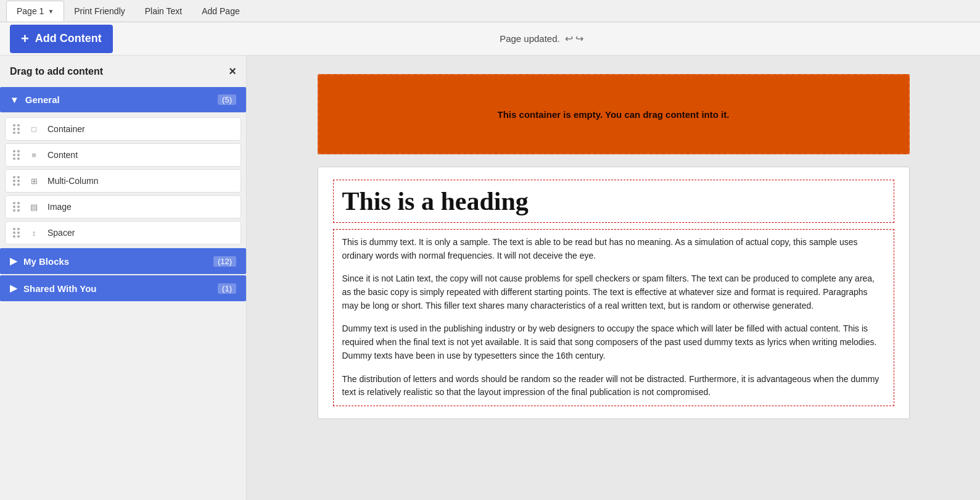  I want to click on drag-handle-multi-column, so click(17, 181).